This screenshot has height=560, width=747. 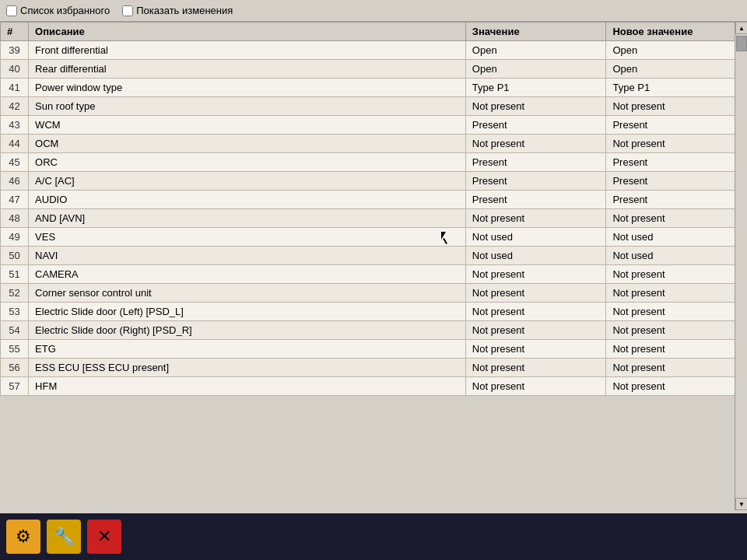 What do you see at coordinates (535, 256) in the screenshot?
I see `cell-value: Not used` at bounding box center [535, 256].